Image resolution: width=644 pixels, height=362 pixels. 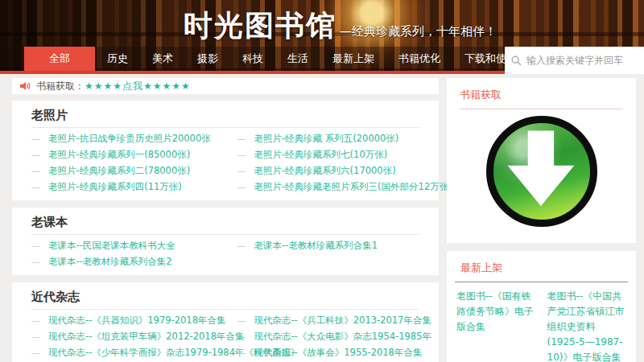 What do you see at coordinates (353, 187) in the screenshot?
I see `book-link: 老照片-经典珍藏老照片系列三(国外部分12万张)` at bounding box center [353, 187].